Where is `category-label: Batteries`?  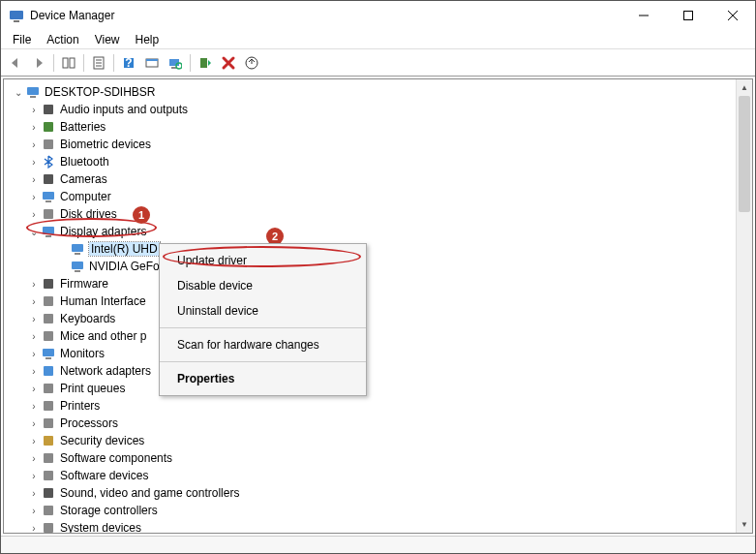 category-label: Batteries is located at coordinates (83, 127).